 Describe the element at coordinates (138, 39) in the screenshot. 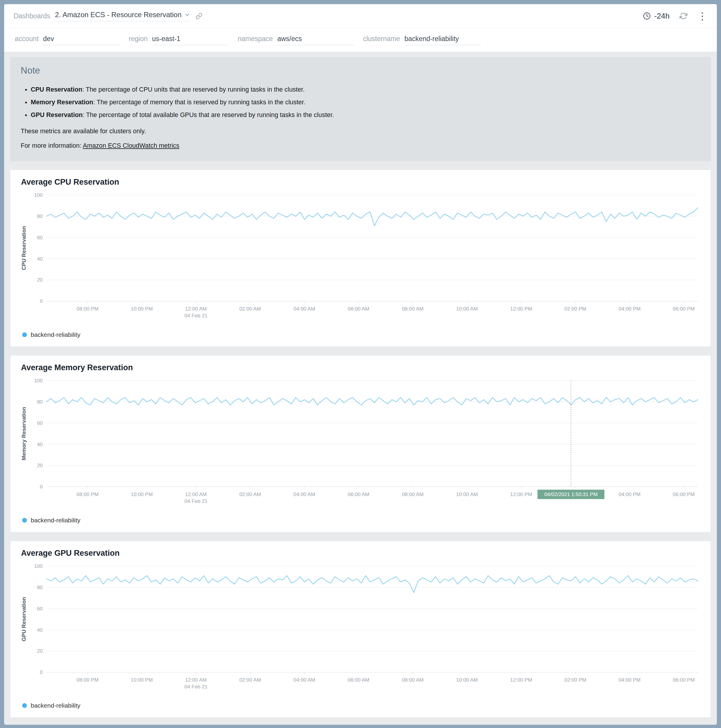

I see `filter-label: region` at that location.